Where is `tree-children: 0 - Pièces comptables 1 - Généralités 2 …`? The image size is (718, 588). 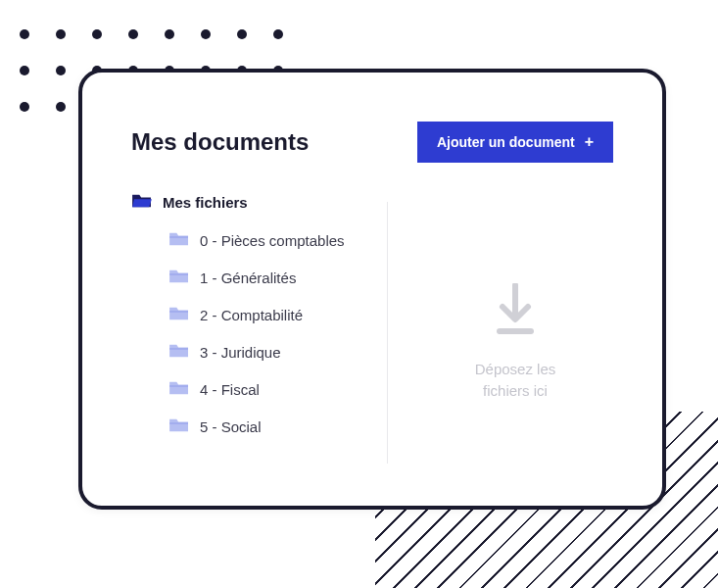
tree-children: 0 - Pièces comptables 1 - Généralités 2 … is located at coordinates (245, 333).